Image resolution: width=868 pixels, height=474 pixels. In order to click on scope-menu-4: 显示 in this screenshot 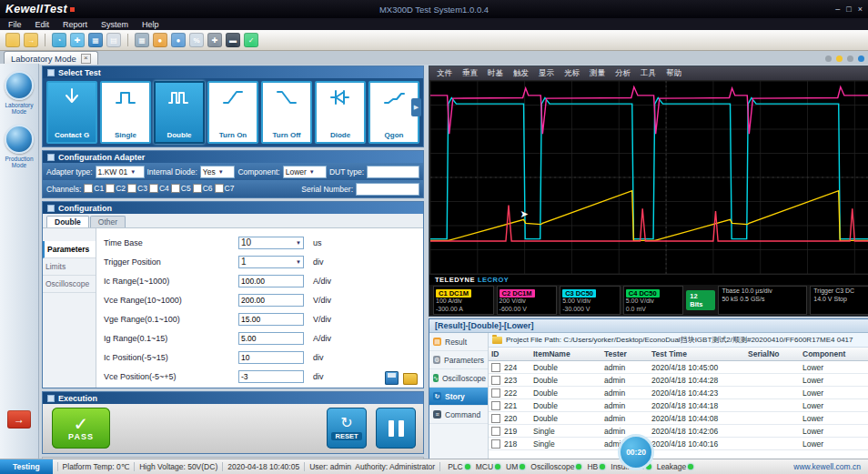, I will do `click(546, 74)`.